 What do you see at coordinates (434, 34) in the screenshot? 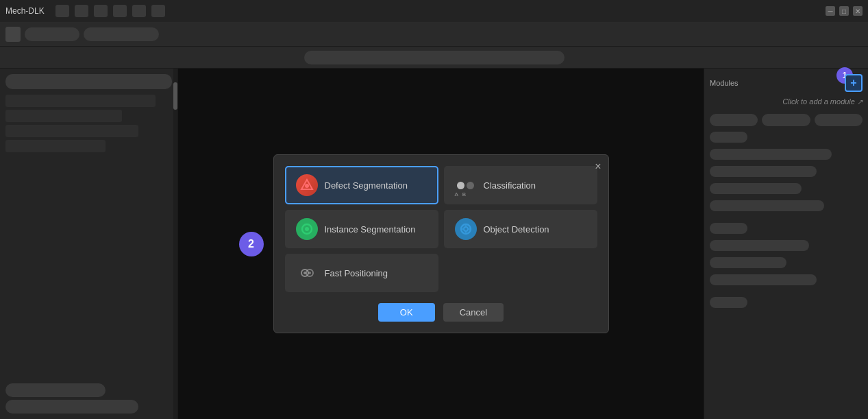
I see `toolbar` at bounding box center [434, 34].